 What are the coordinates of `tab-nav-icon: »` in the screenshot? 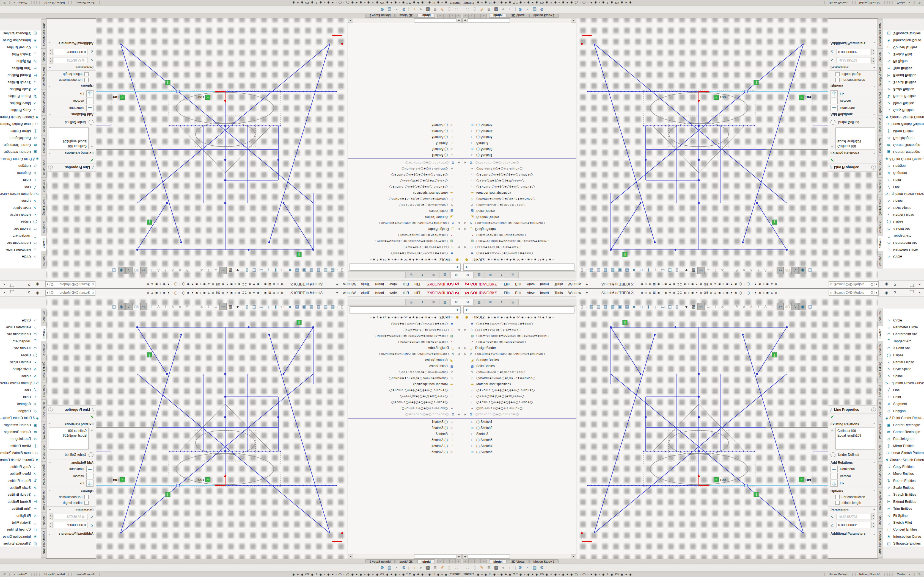 It's located at (484, 561).